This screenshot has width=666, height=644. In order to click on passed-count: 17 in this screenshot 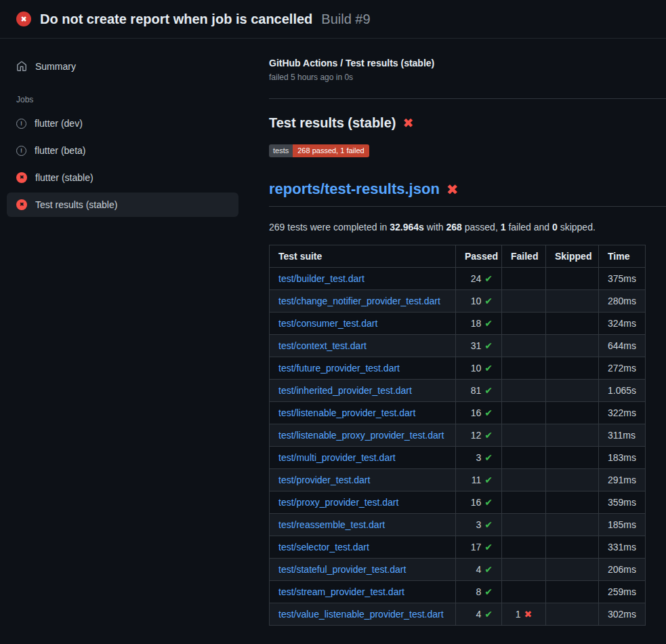, I will do `click(476, 547)`.